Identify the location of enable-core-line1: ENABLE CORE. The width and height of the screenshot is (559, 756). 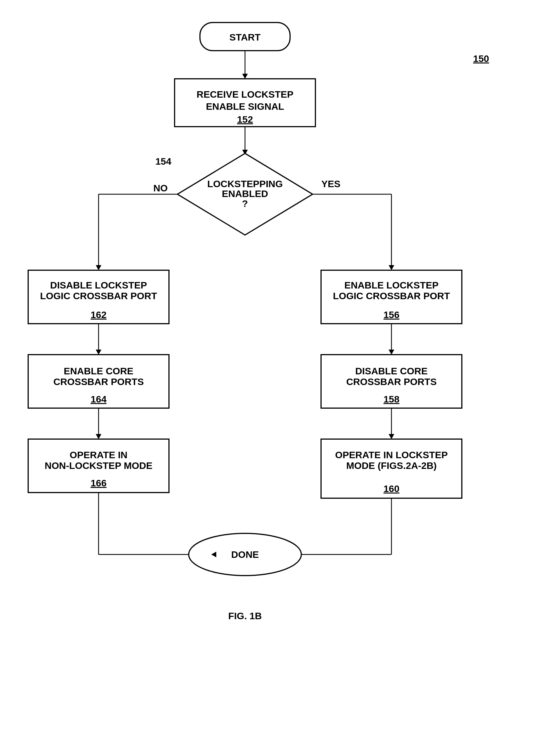
(98, 371).